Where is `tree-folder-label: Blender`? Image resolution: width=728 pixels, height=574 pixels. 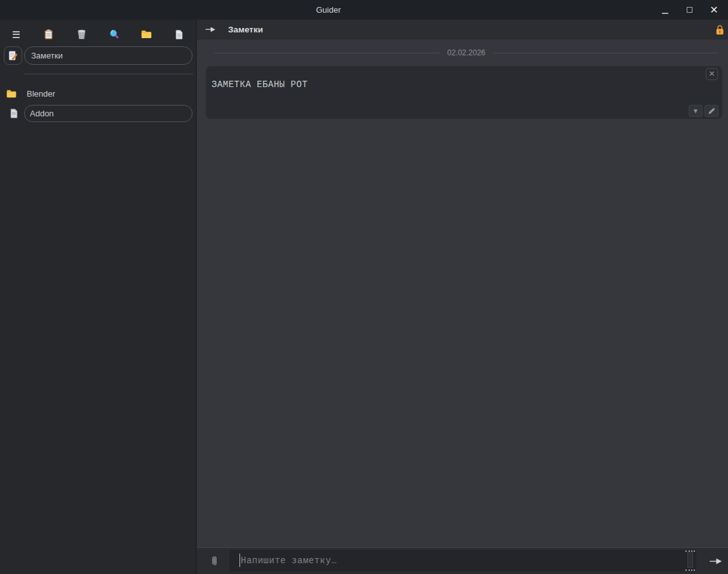
tree-folder-label: Blender is located at coordinates (41, 94).